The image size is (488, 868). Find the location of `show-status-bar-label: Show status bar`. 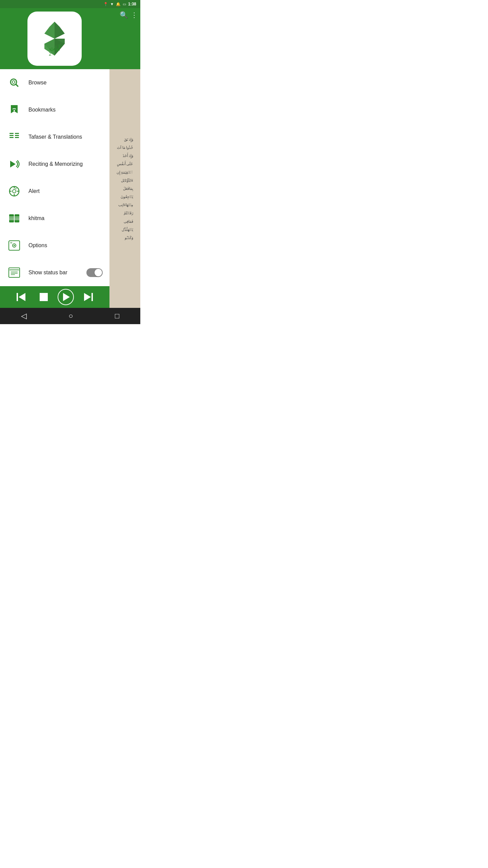

show-status-bar-label: Show status bar is located at coordinates (48, 273).